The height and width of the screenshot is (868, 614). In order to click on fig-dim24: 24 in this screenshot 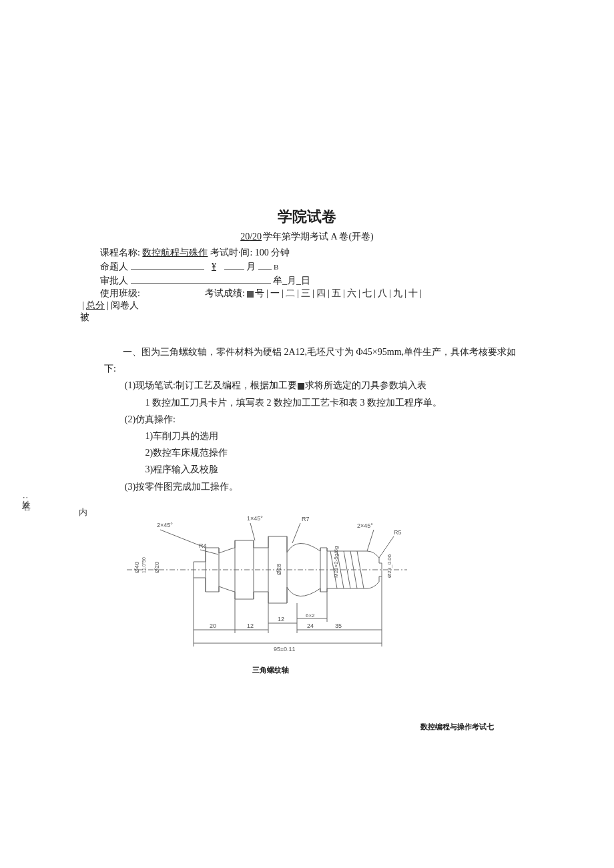, I will do `click(310, 626)`.